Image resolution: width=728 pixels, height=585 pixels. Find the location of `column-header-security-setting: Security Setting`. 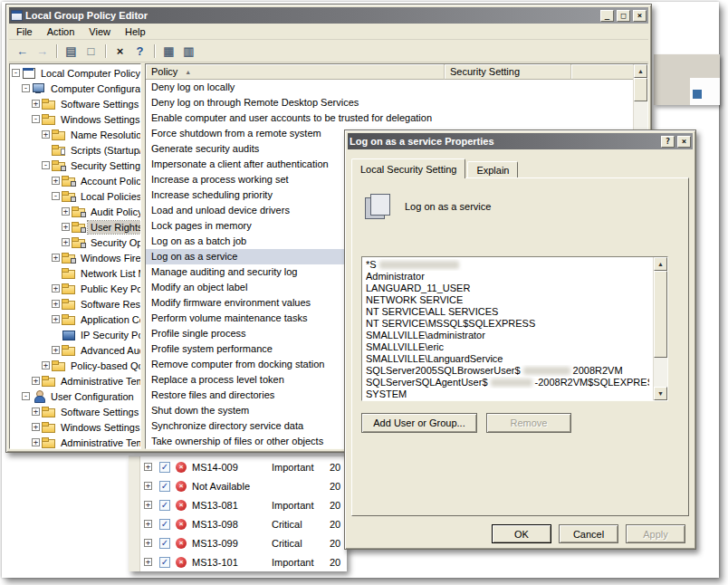

column-header-security-setting: Security Setting is located at coordinates (508, 72).